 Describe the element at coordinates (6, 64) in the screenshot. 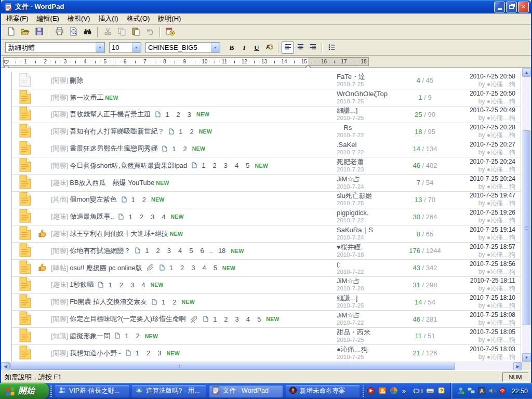

I see `left-indent-marker` at that location.